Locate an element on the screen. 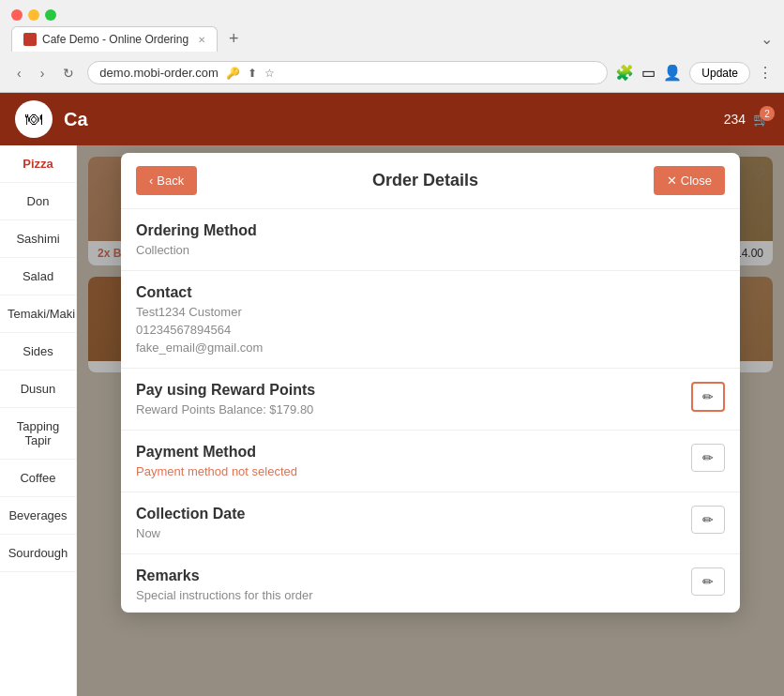  contact-row: Contact Test1234 Customer 01234567894564… is located at coordinates (430, 320).